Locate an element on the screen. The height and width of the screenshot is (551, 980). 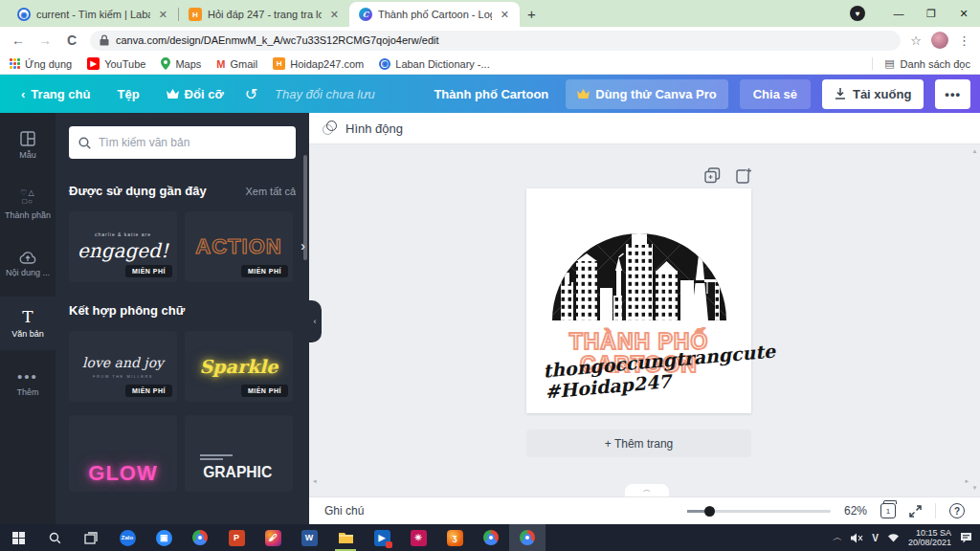
reload-icon: C is located at coordinates (72, 40).